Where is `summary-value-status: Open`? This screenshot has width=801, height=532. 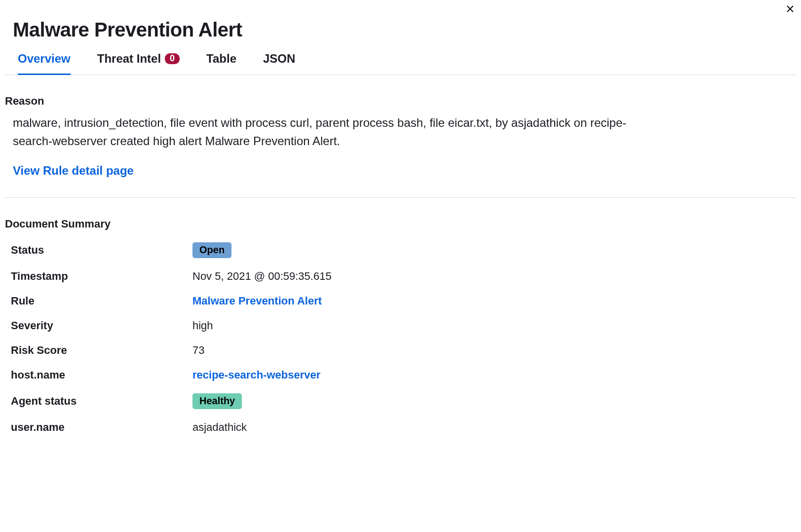
summary-value-status: Open is located at coordinates (212, 250).